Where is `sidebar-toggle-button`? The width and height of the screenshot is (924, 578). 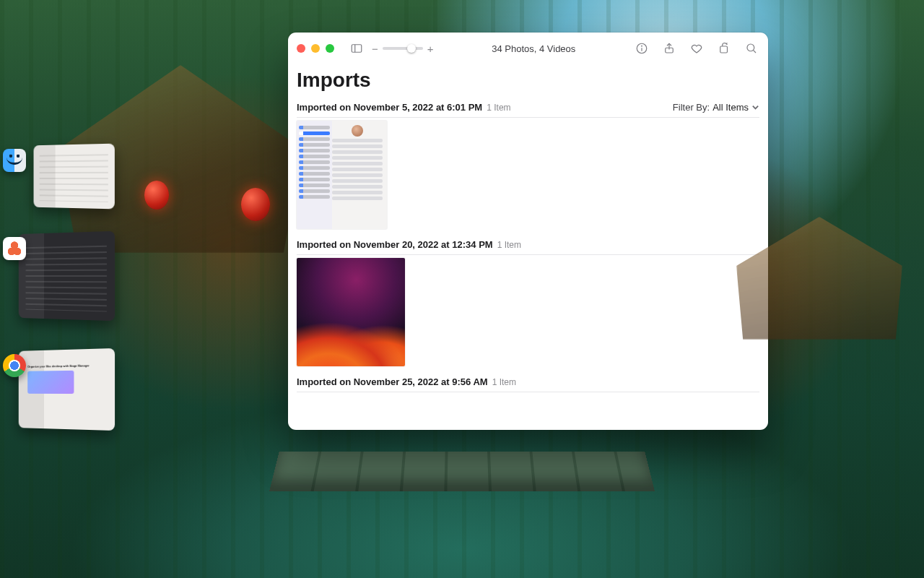
sidebar-toggle-button is located at coordinates (357, 48).